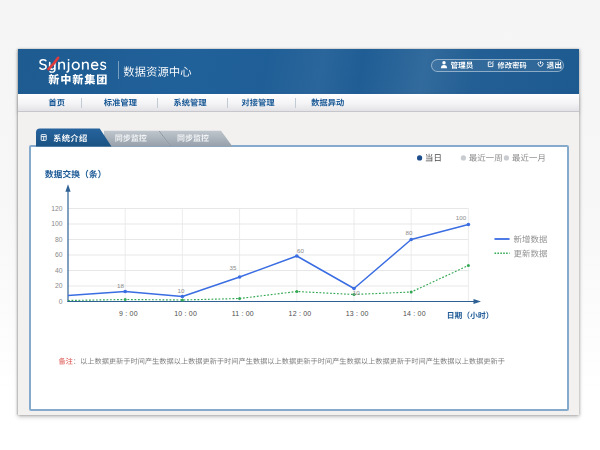 This screenshot has height=450, width=600. What do you see at coordinates (358, 314) in the screenshot?
I see `svg-text: 13 : 00` at bounding box center [358, 314].